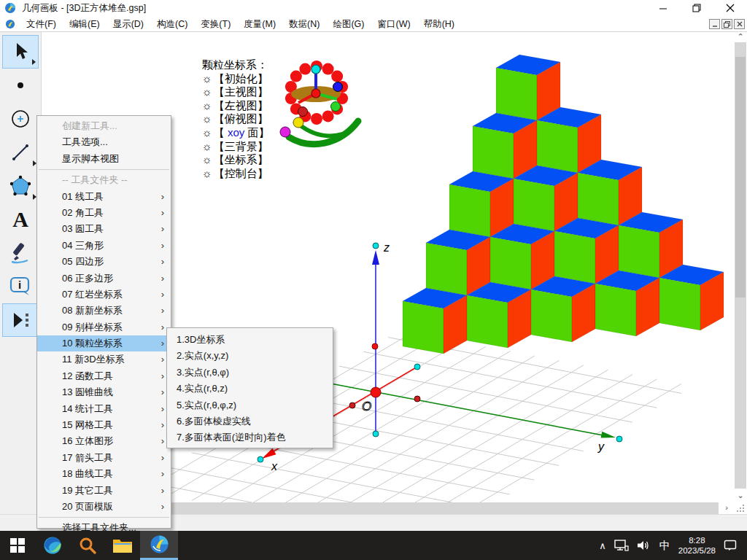 The image size is (747, 560). What do you see at coordinates (249, 438) in the screenshot?
I see `particle-submenu-item: 7.多面体表面(逆时向)着色` at bounding box center [249, 438].